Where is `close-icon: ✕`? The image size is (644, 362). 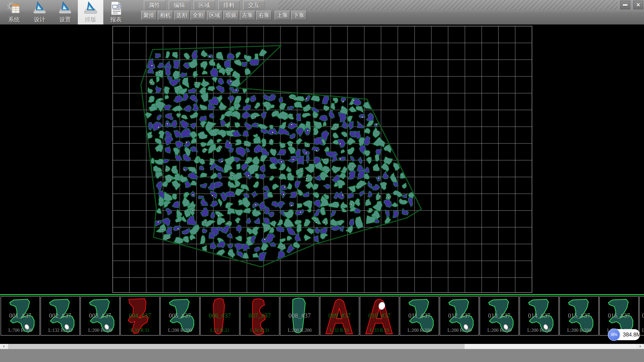 close-icon: ✕ is located at coordinates (639, 5).